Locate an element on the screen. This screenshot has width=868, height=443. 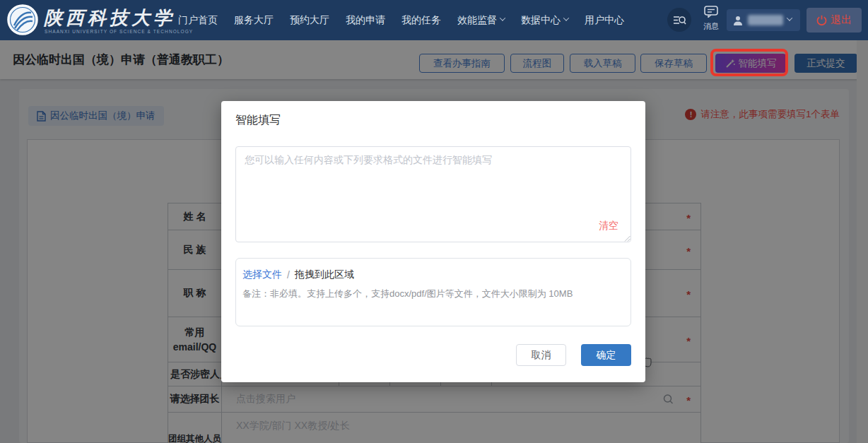
navbar: 陕西科技大学 SHAANXI UNIVERSITY OF SCIENCE & T… is located at coordinates (434, 20).